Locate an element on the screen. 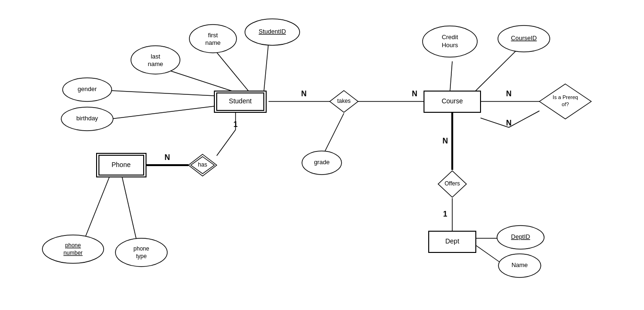 Image resolution: width=644 pixels, height=310 pixels. attr-studentid-label: StudentID is located at coordinates (272, 31).